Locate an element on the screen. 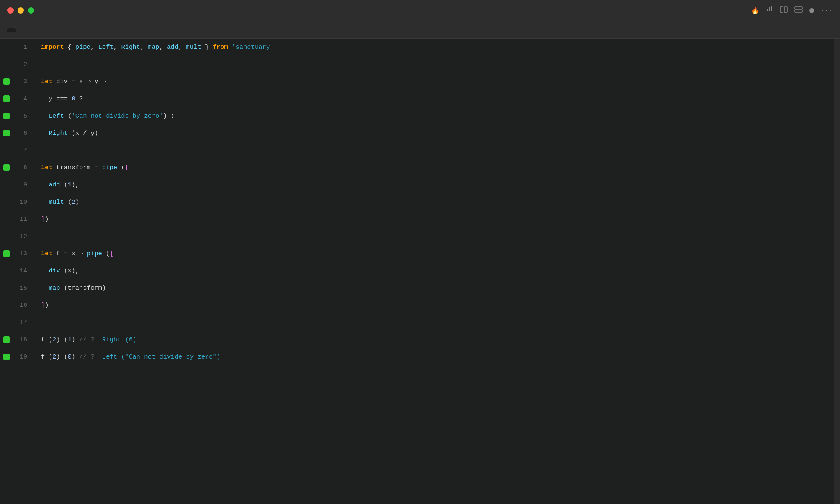 The width and height of the screenshot is (840, 504). gutter-row: 9 is located at coordinates (16, 185).